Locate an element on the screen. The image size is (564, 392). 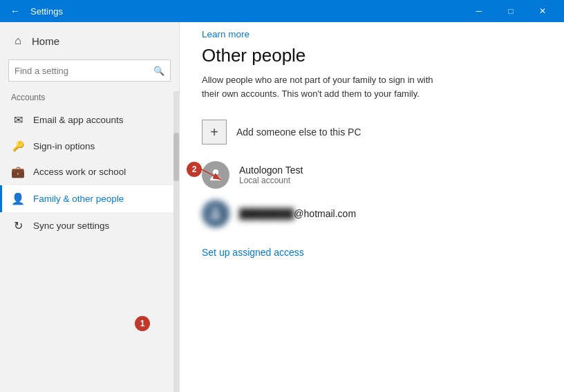
sidebar-item-sync: ↻ Sync your settings is located at coordinates (90, 225).